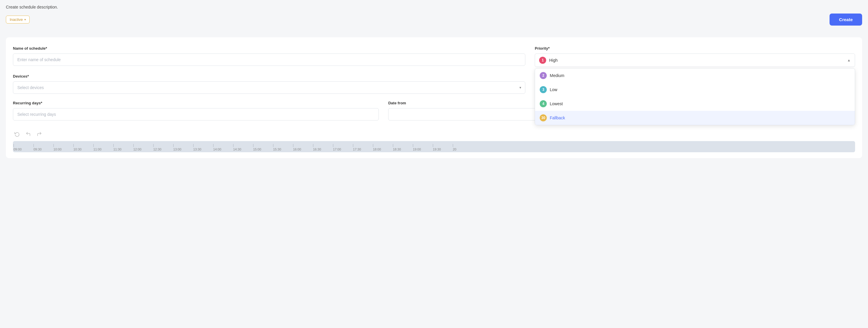 This screenshot has height=328, width=868. Describe the element at coordinates (437, 149) in the screenshot. I see `tick-label: 19:30` at that location.